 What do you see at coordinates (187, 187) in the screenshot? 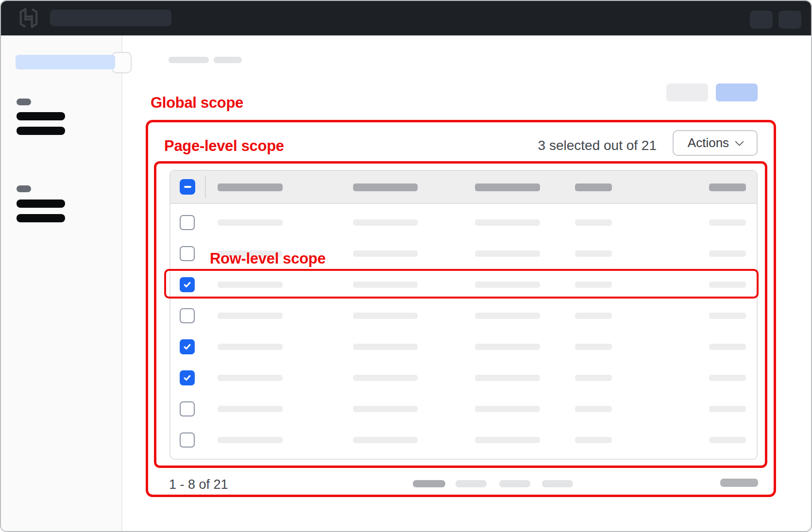
I see `indeterminate-dash-icon` at bounding box center [187, 187].